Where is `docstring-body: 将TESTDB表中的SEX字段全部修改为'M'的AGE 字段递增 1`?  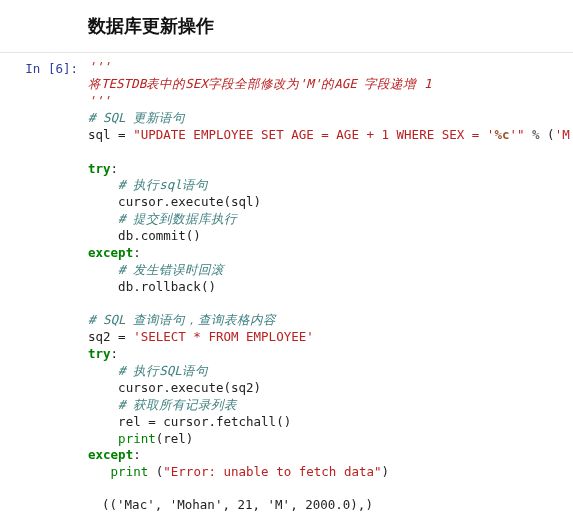 docstring-body: 将TESTDB表中的SEX字段全部修改为'M'的AGE 字段递增 1 is located at coordinates (260, 84).